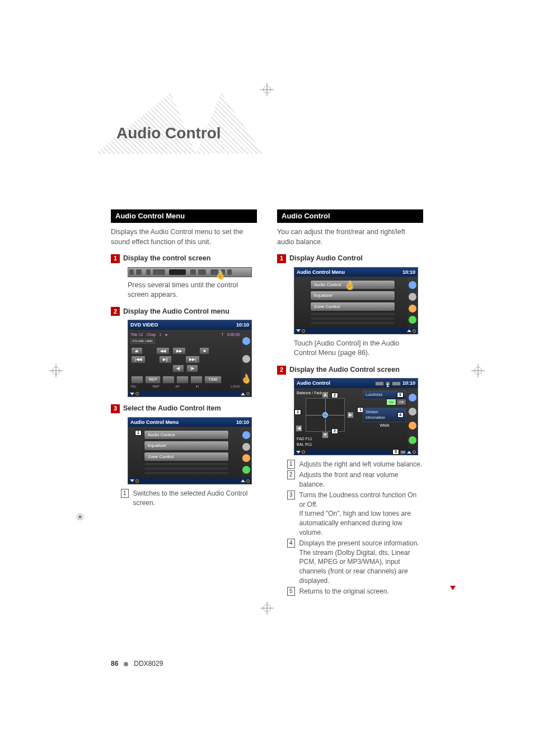  What do you see at coordinates (329, 393) in the screenshot?
I see `balfad-label: Balance / Fader` at bounding box center [329, 393].